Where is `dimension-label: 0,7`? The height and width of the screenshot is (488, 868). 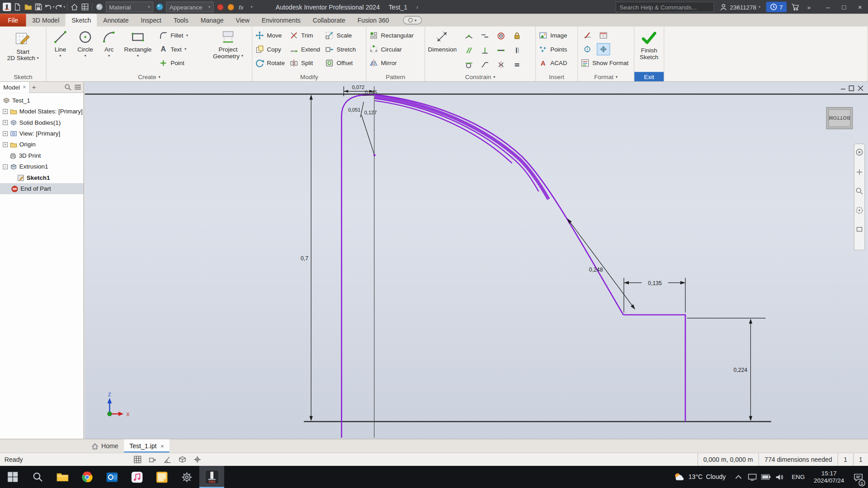
dimension-label: 0,7 is located at coordinates (305, 258).